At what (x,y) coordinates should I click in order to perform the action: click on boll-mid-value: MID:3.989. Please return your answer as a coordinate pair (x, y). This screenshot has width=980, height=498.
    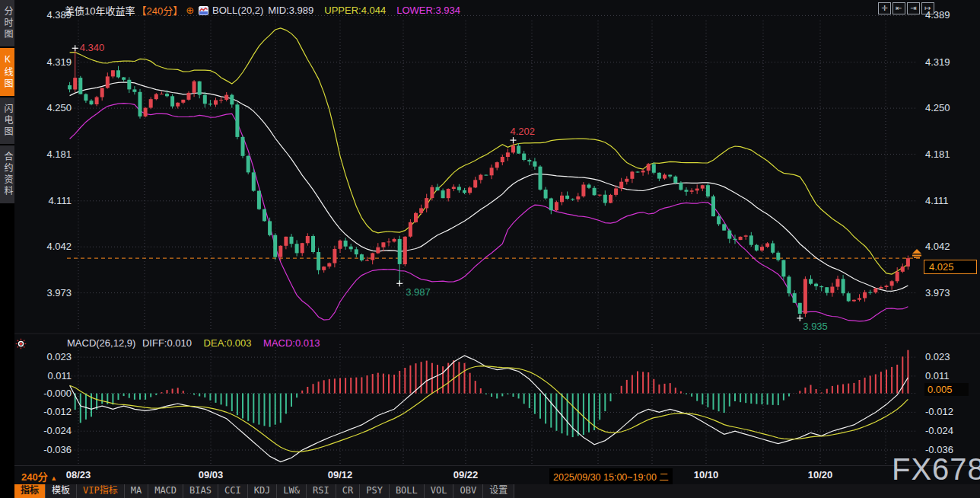
    Looking at the image, I should click on (291, 11).